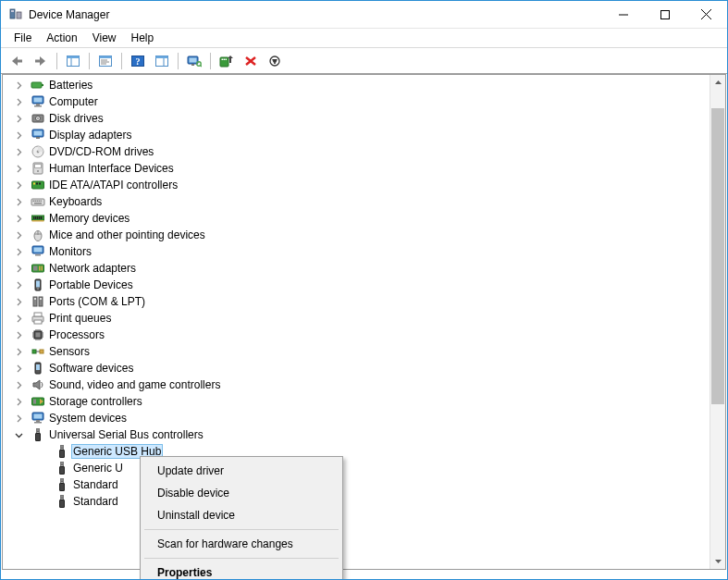 The width and height of the screenshot is (728, 580). I want to click on tree-node-label: Sound, video and game controllers, so click(135, 385).